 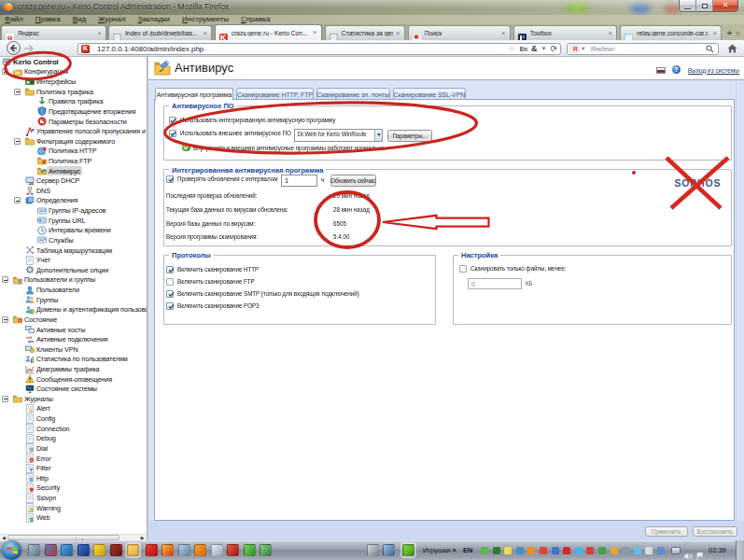 What do you see at coordinates (301, 49) in the screenshot?
I see `url-text: 127.0.0.1:4080/admin/index.php` at bounding box center [301, 49].